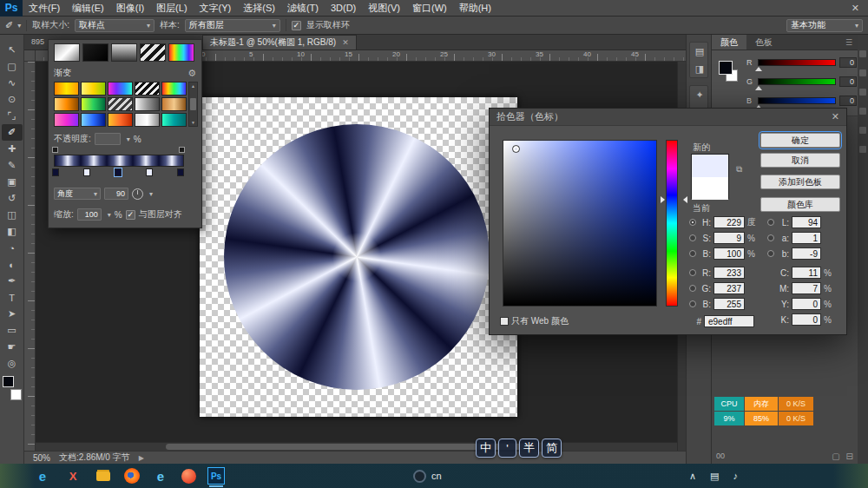  What do you see at coordinates (700, 69) in the screenshot?
I see `panel-icon: ◨` at bounding box center [700, 69].